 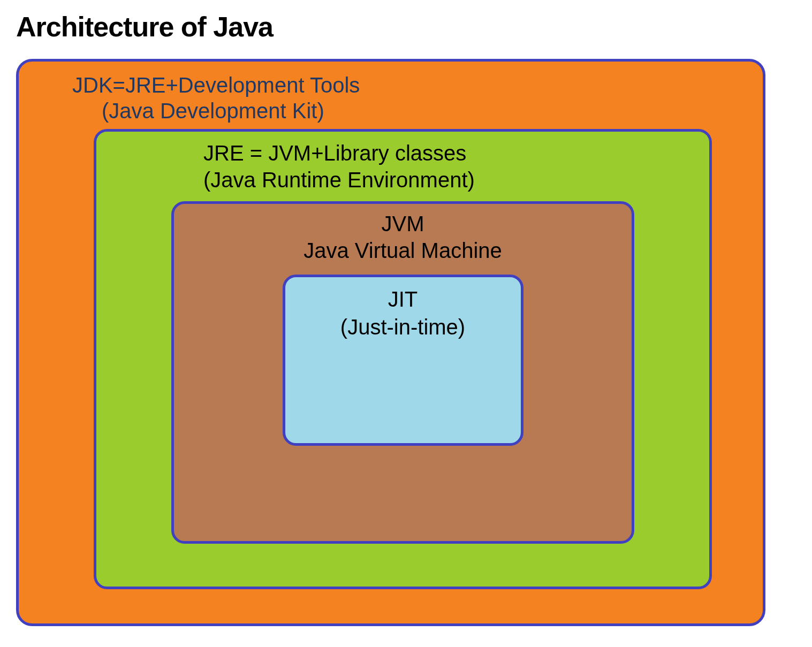 I want to click on jvm-label: JVM Java Virtual Machine, so click(x=403, y=237).